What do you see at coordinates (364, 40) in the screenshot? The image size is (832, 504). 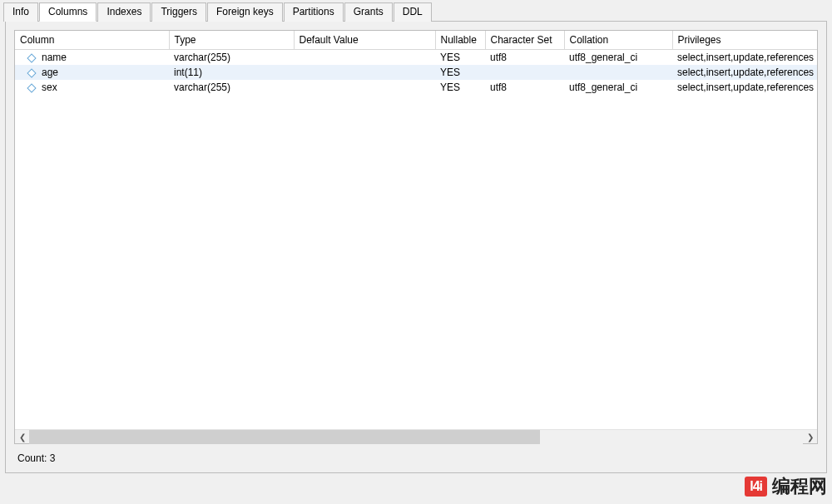 I see `header-default-value: Default Value` at bounding box center [364, 40].